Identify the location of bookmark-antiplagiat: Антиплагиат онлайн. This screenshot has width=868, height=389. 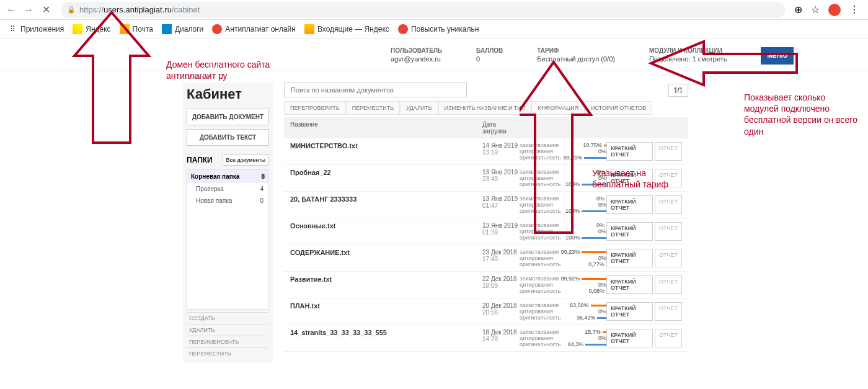
(254, 29).